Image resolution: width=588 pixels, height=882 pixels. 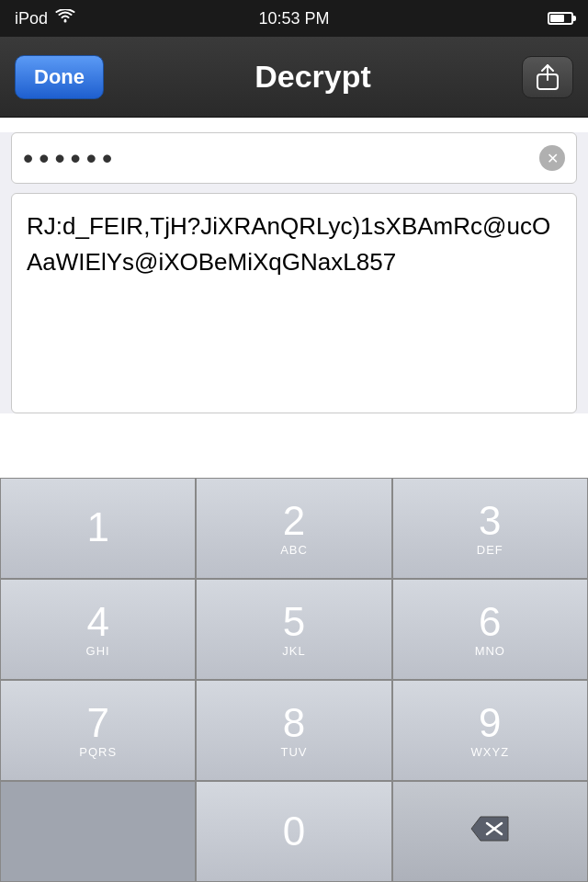 What do you see at coordinates (548, 77) in the screenshot?
I see `share-button` at bounding box center [548, 77].